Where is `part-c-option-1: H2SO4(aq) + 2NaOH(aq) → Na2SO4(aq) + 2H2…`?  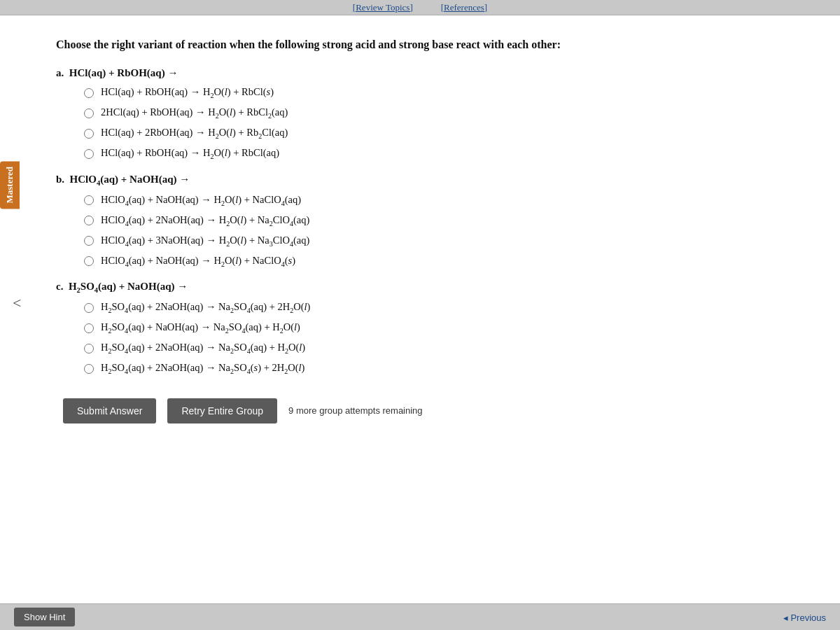 part-c-option-1: H2SO4(aq) + 2NaOH(aq) → Na2SO4(aq) + 2H2… is located at coordinates (441, 308).